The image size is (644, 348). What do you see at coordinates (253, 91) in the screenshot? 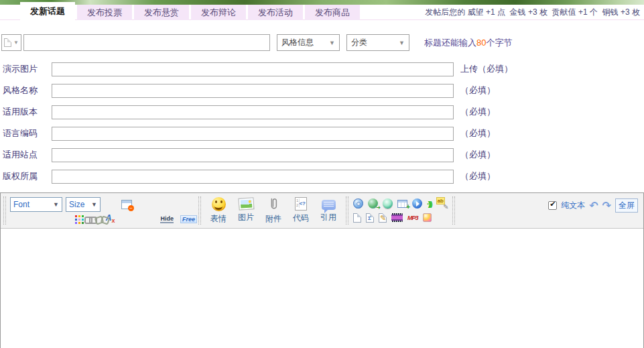
I see `style-name-input` at bounding box center [253, 91].